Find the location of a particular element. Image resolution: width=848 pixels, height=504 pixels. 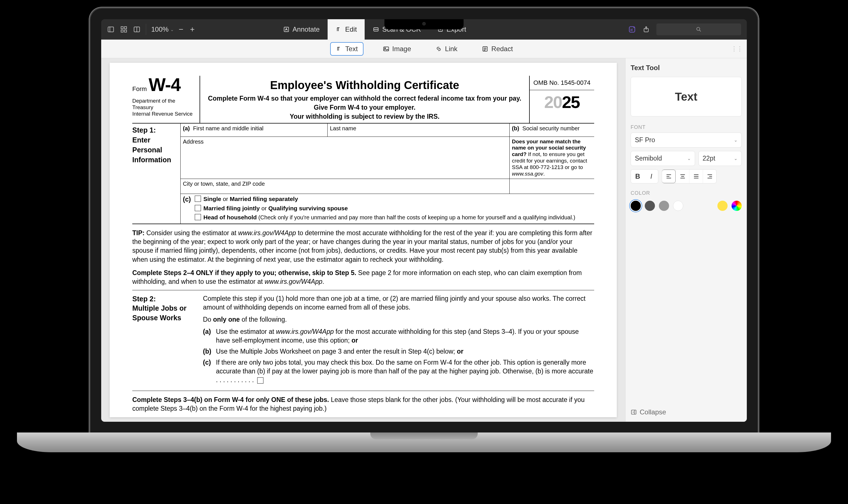

dept-line-2: Internal Revenue Service is located at coordinates (164, 114).